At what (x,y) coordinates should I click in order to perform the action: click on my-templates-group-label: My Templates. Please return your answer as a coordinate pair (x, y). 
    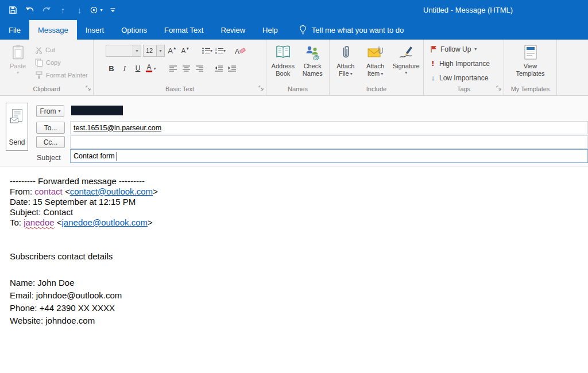
    Looking at the image, I should click on (531, 90).